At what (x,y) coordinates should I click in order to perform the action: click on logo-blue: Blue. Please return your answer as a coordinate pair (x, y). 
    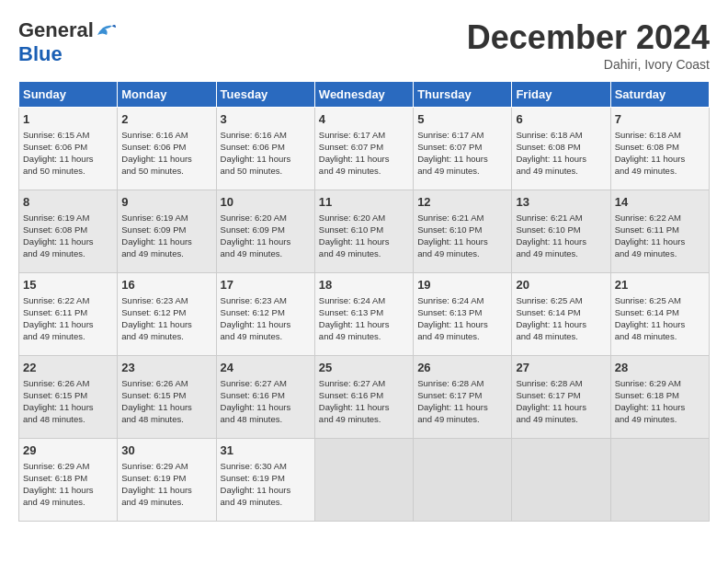
    Looking at the image, I should click on (40, 54).